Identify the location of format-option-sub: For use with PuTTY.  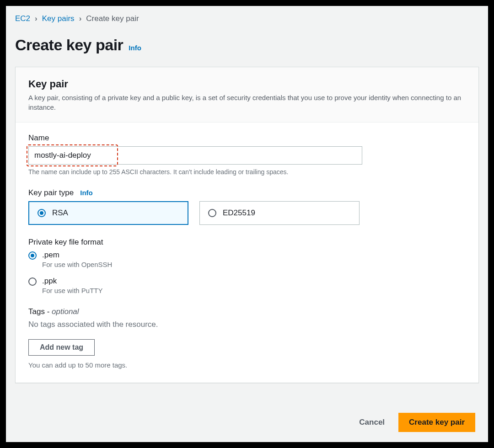
(72, 291).